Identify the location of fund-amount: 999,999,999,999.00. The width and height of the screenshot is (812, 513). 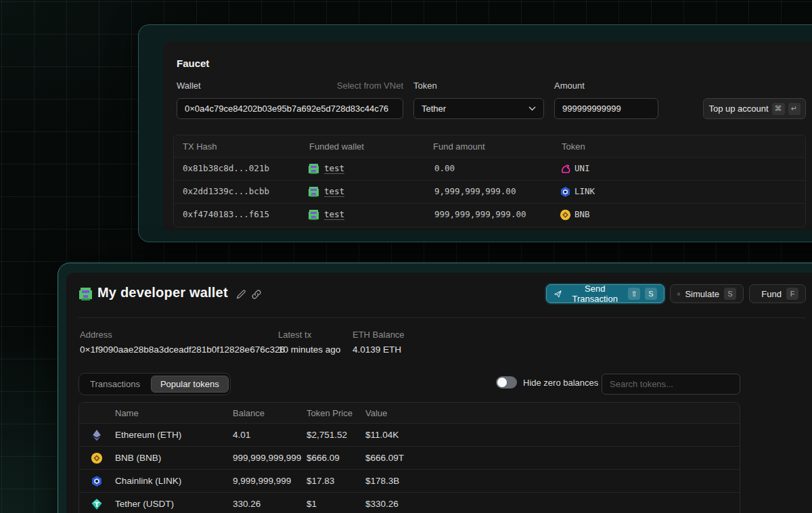
(480, 214).